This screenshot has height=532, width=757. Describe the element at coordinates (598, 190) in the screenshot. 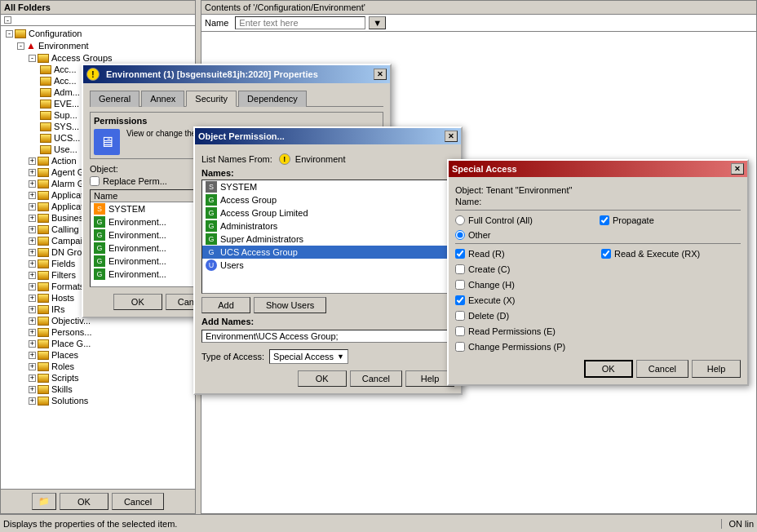

I see `special-object-row: Object: Tenant "Environment"` at that location.